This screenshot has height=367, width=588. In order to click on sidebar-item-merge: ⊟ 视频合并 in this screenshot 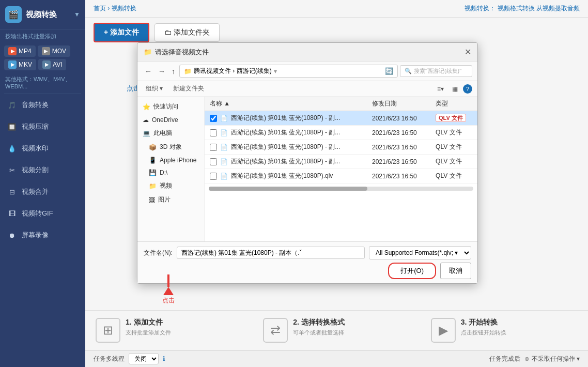, I will do `click(42, 192)`.